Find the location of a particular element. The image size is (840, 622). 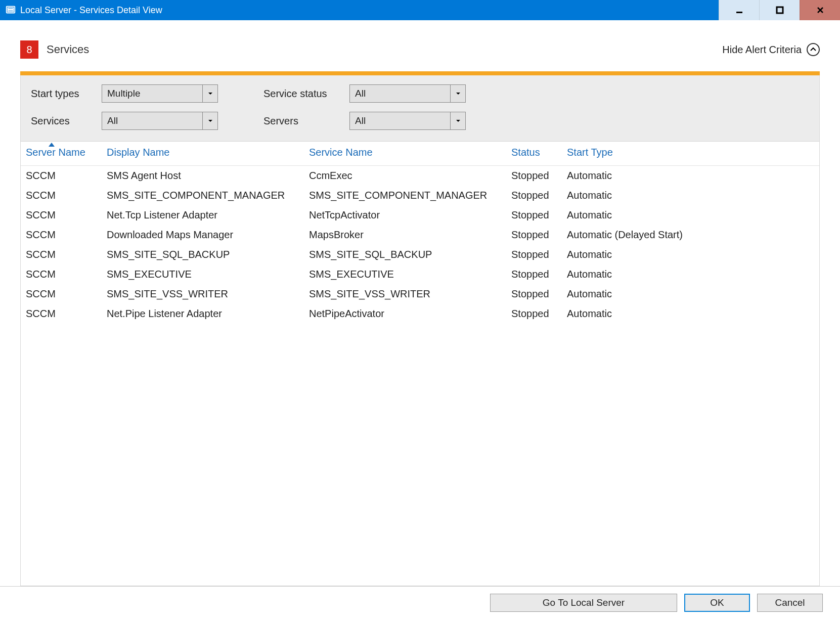

cell-display: Net.Tcp Listener Adapter is located at coordinates (203, 215).